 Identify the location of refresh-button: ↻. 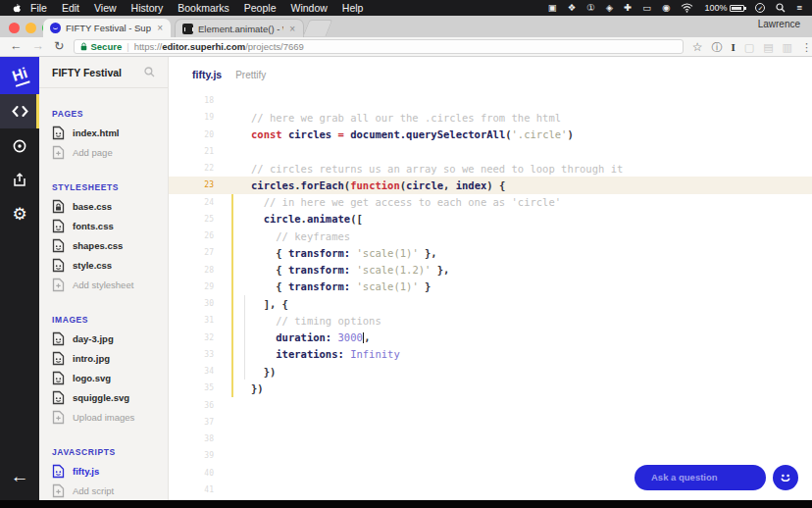
(59, 47).